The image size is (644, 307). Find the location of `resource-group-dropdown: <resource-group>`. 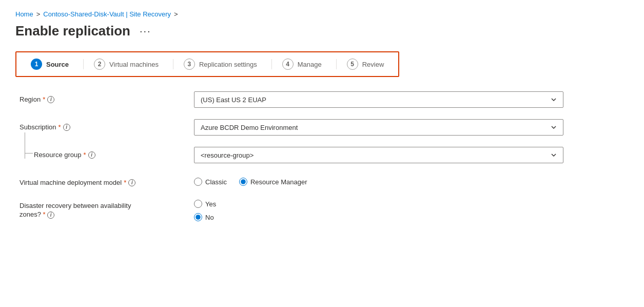

resource-group-dropdown: <resource-group> is located at coordinates (379, 155).